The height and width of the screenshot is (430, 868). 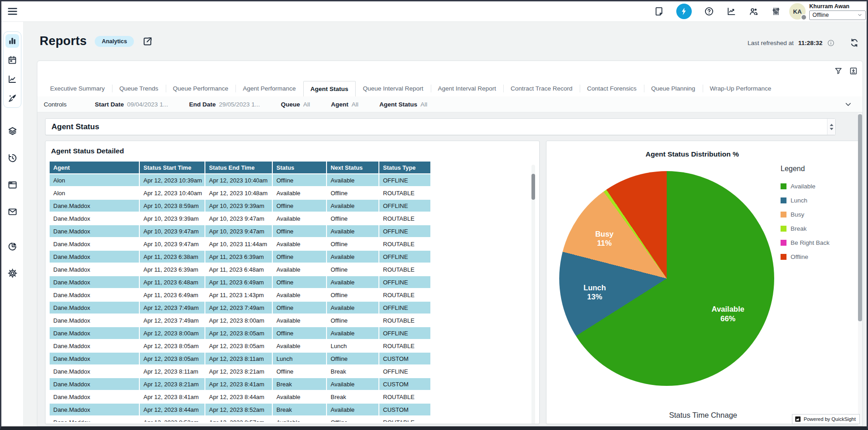 I want to click on info-icon, so click(x=831, y=43).